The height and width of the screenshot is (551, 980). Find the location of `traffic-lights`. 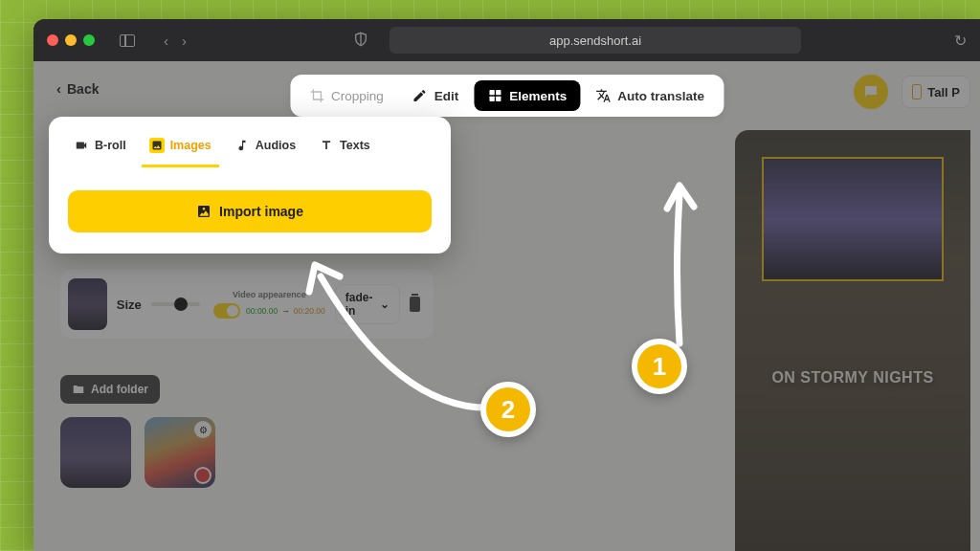

traffic-lights is located at coordinates (71, 40).